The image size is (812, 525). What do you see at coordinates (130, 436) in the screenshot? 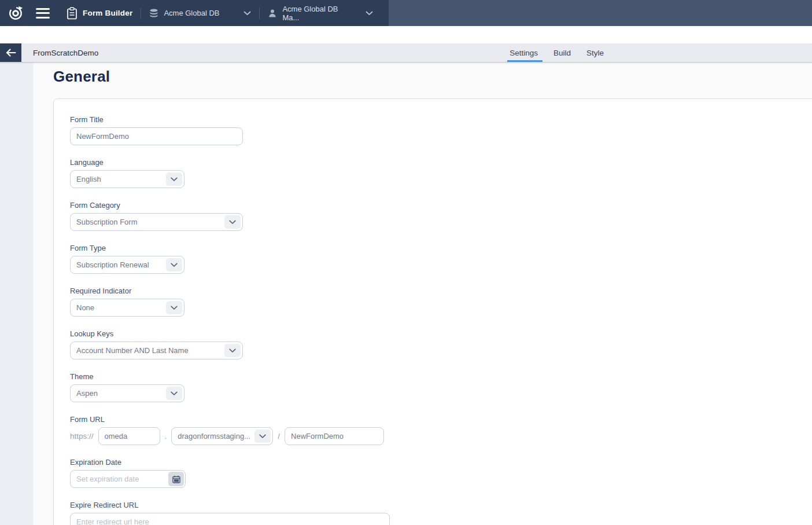
I see `url-subdomain-input` at bounding box center [130, 436].